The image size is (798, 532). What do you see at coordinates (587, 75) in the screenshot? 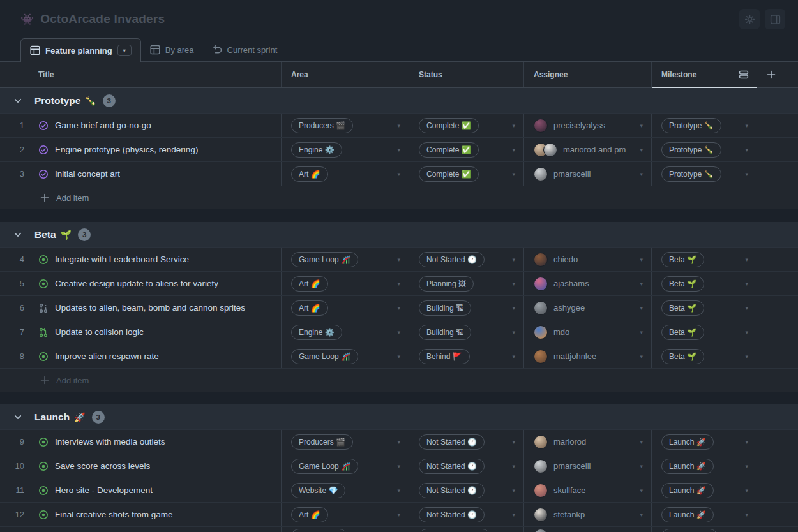
I see `column-header-assignee: Assignee` at bounding box center [587, 75].